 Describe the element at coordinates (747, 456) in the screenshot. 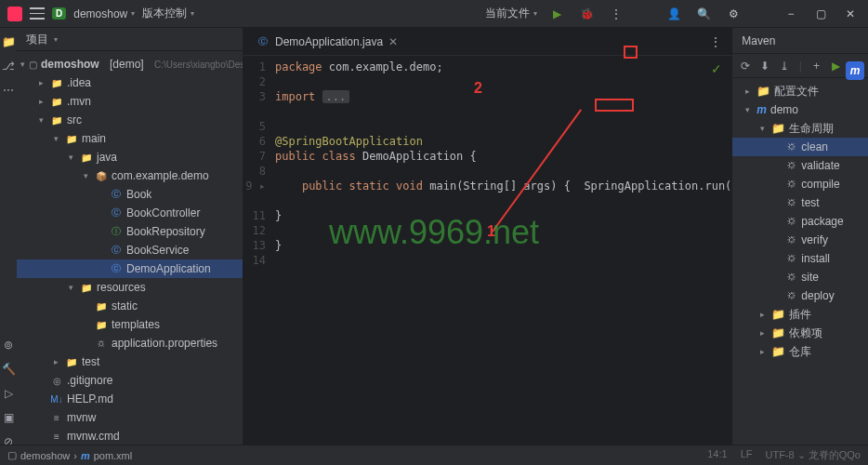

I see `line-sep: LF` at that location.